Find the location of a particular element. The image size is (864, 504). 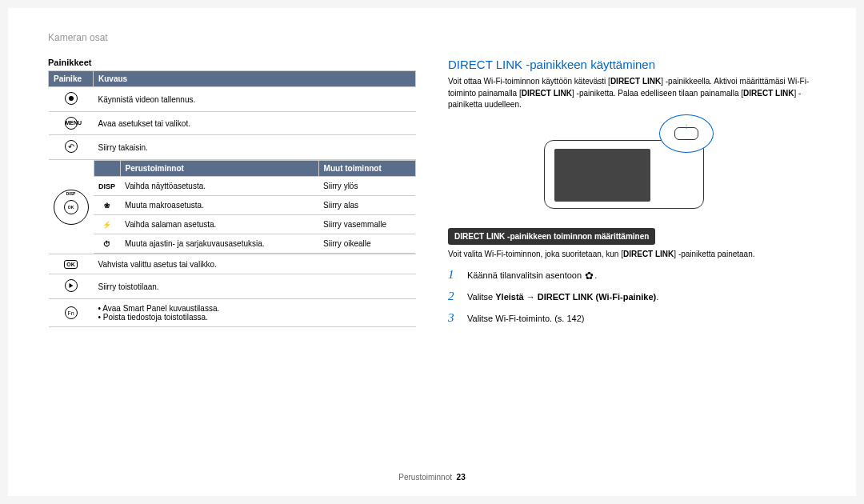

step-2: 2 Valitse Yleistä → DIRECT LINK (Wi-Fi-p… is located at coordinates (632, 296).